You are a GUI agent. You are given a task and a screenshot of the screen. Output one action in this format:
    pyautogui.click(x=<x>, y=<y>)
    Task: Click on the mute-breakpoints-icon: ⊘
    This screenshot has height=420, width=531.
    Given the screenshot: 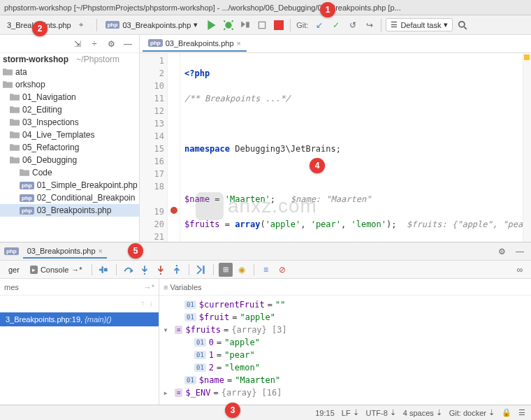 What is the action you would take?
    pyautogui.click(x=282, y=270)
    